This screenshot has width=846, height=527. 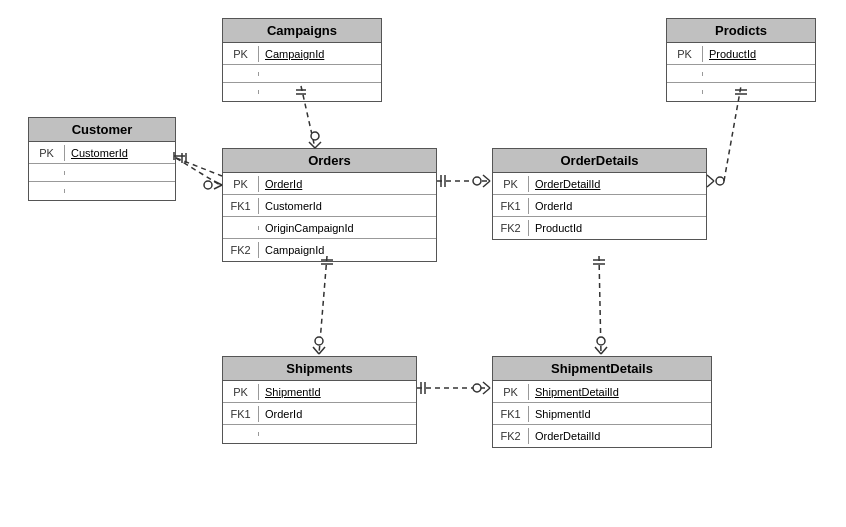 I want to click on prodicts-pk: PK, so click(x=685, y=54).